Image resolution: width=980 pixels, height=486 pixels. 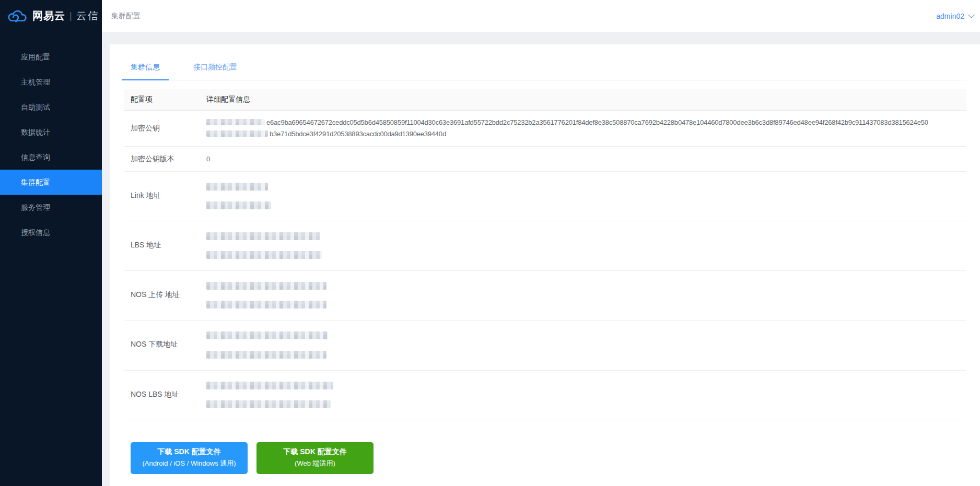 I want to click on tab-bar: 集群信息 接口频控配置, so click(x=544, y=69).